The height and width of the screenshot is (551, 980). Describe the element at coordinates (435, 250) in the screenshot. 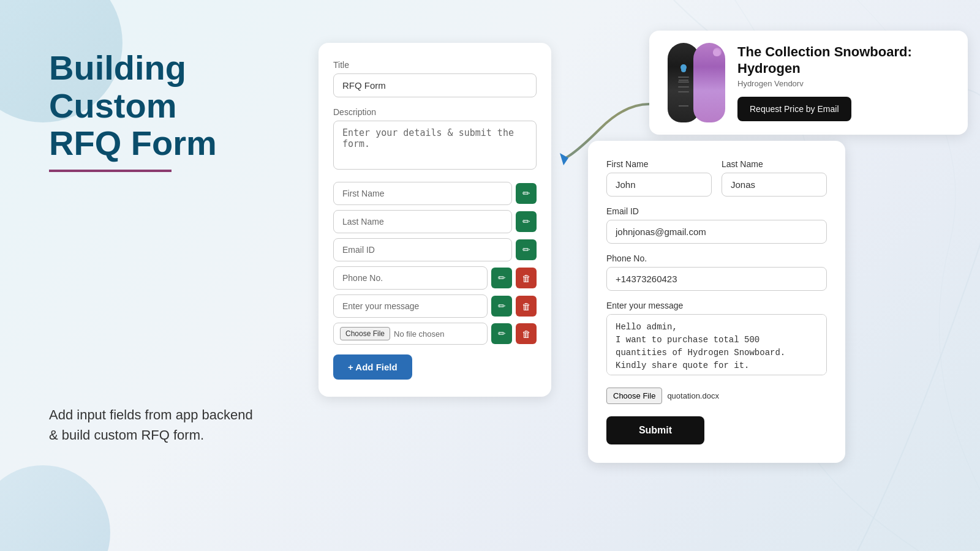

I see `field-row-email: ✏` at that location.